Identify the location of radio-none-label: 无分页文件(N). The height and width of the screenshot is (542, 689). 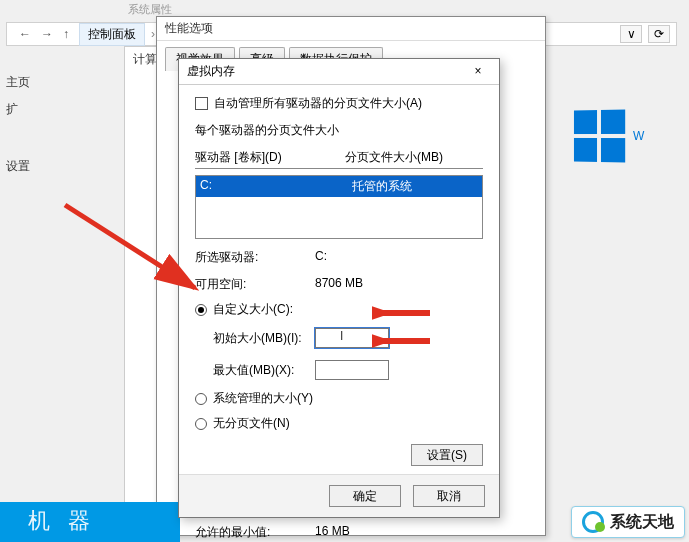
(252, 424).